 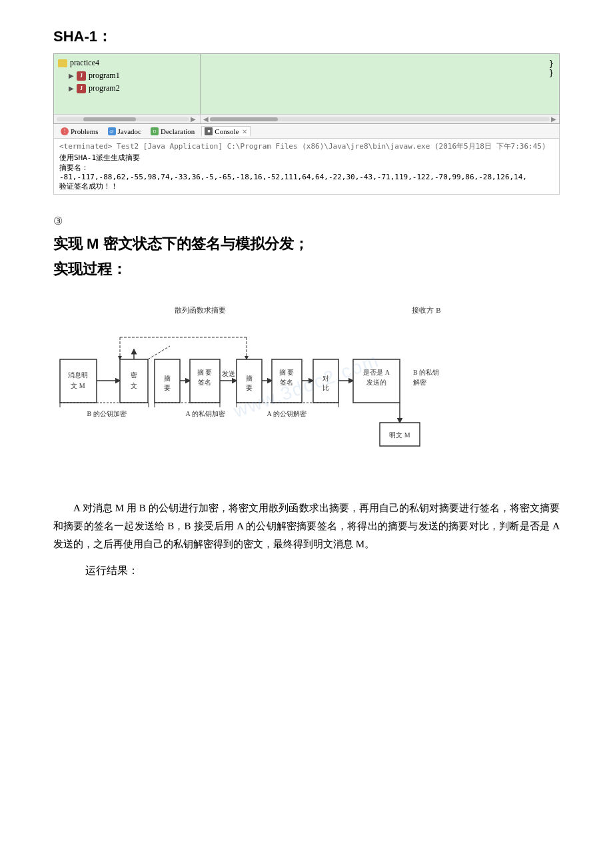 What do you see at coordinates (81, 76) in the screenshot?
I see `java-icon-1: J` at bounding box center [81, 76].